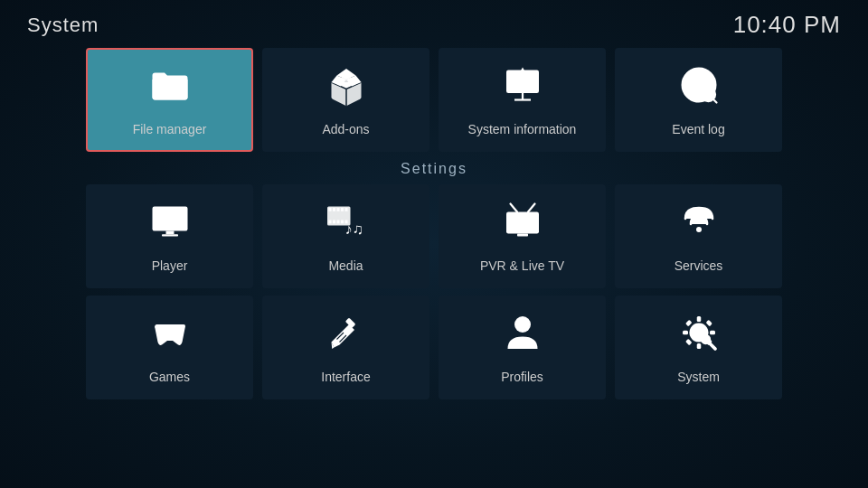 This screenshot has width=868, height=488. I want to click on media-icon: ♪♫, so click(346, 224).